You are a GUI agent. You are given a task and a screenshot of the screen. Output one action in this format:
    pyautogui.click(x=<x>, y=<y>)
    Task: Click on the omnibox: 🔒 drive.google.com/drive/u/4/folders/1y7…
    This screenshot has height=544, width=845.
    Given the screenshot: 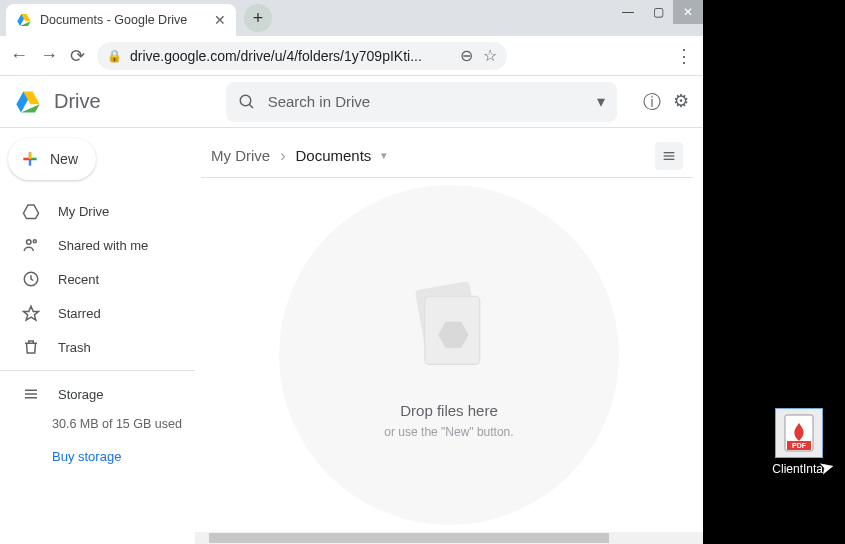 What is the action you would take?
    pyautogui.click(x=302, y=56)
    